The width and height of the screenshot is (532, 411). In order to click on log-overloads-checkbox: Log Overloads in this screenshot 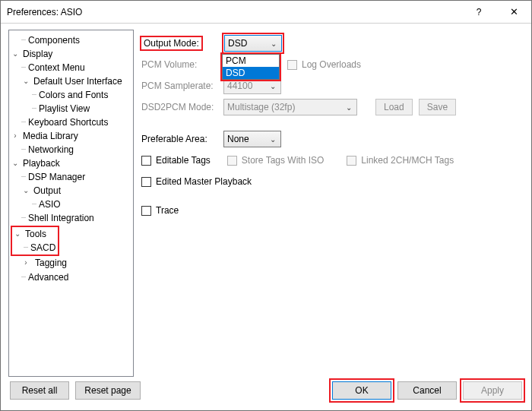, I will do `click(324, 65)`.